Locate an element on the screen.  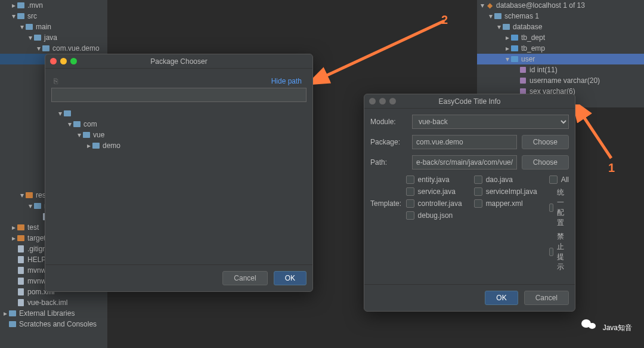
tree-item-label: External Libraries is located at coordinates (47, 313).